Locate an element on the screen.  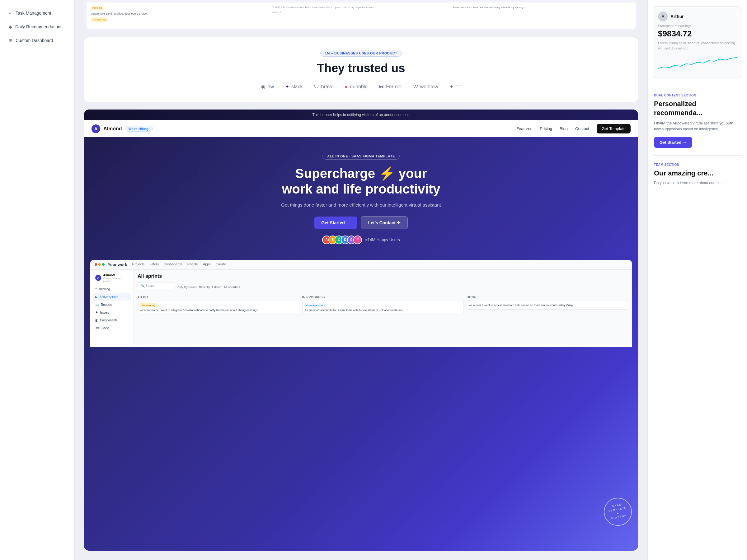
kanban-done-column: DONE As a user, I want to access Interco… is located at coordinates (547, 317).